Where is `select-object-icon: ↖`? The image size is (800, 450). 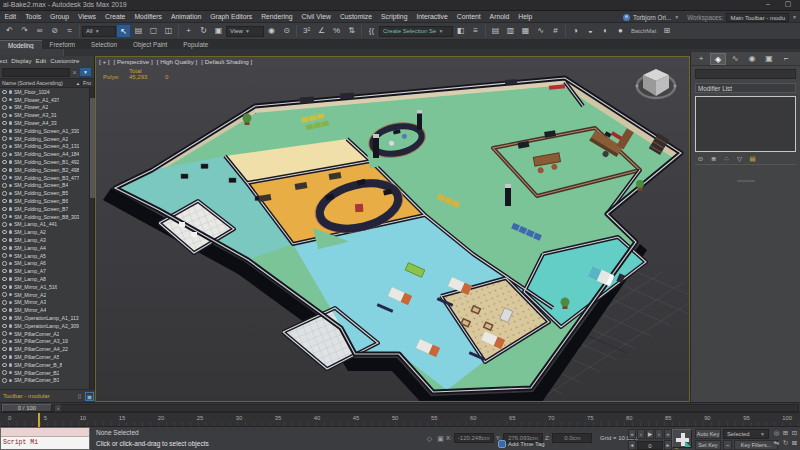
select-object-icon: ↖ is located at coordinates (124, 31).